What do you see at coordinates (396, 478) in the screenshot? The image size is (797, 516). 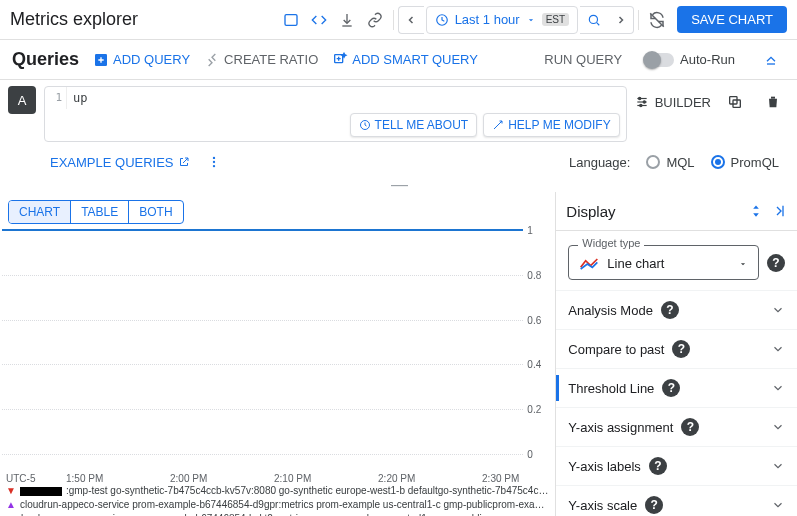 I see `x-tick: 2:20 PM` at bounding box center [396, 478].